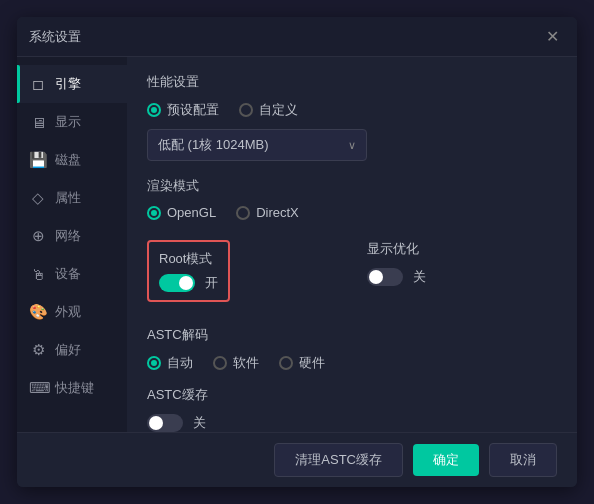  I want to click on sidebar-label-disk: 磁盘, so click(68, 160).